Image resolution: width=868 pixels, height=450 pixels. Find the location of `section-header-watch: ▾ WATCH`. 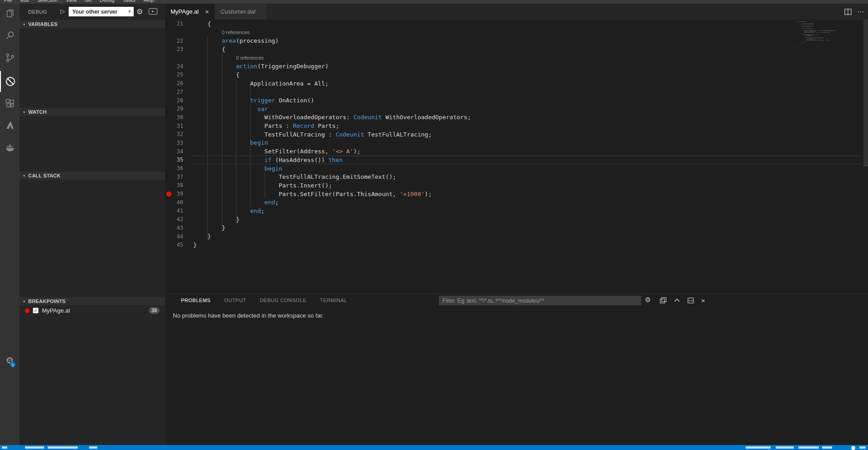

section-header-watch: ▾ WATCH is located at coordinates (92, 112).